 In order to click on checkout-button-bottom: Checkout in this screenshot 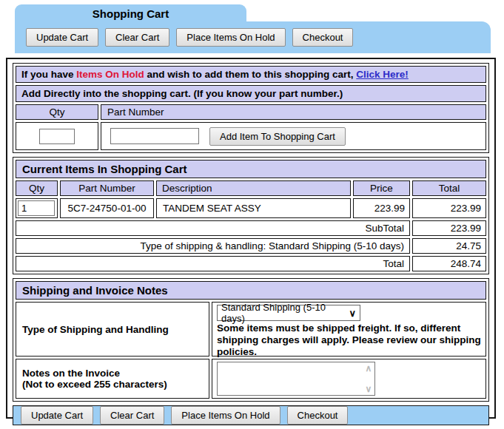, I will do `click(318, 416)`.